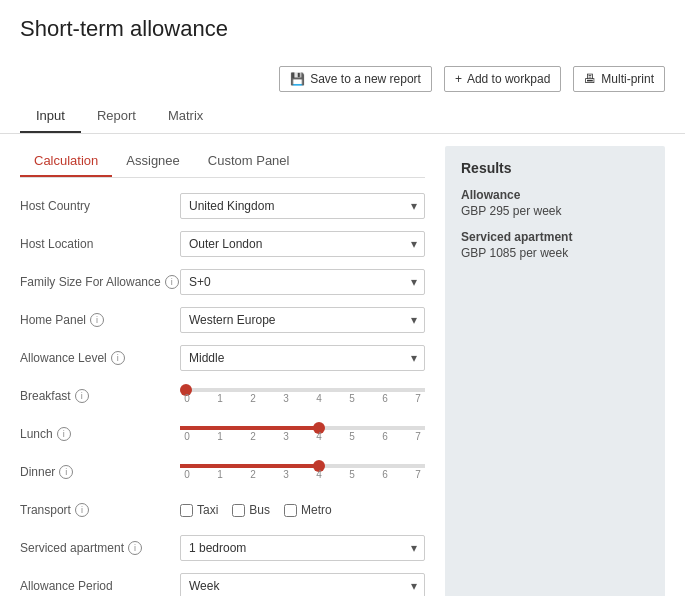 This screenshot has height=596, width=685. Describe the element at coordinates (222, 584) in the screenshot. I see `allowance-period-row: Allowance Period Week` at that location.